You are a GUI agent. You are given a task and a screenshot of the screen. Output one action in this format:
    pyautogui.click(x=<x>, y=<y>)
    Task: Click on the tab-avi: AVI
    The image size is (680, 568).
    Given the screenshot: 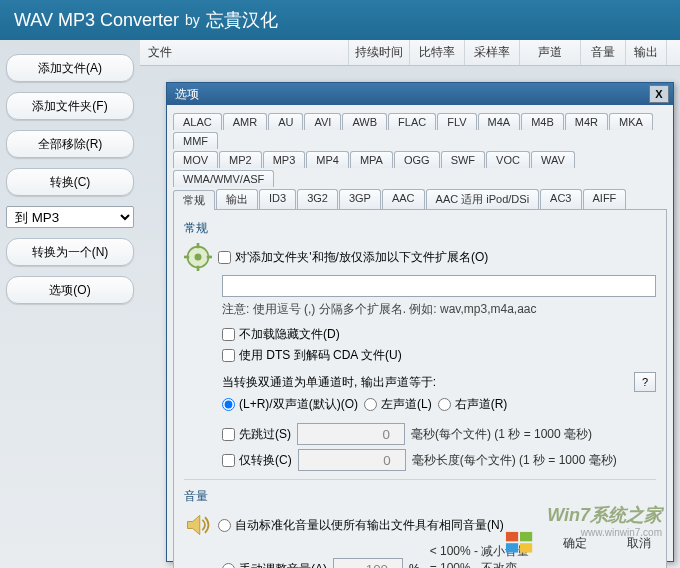 What is the action you would take?
    pyautogui.click(x=322, y=122)
    